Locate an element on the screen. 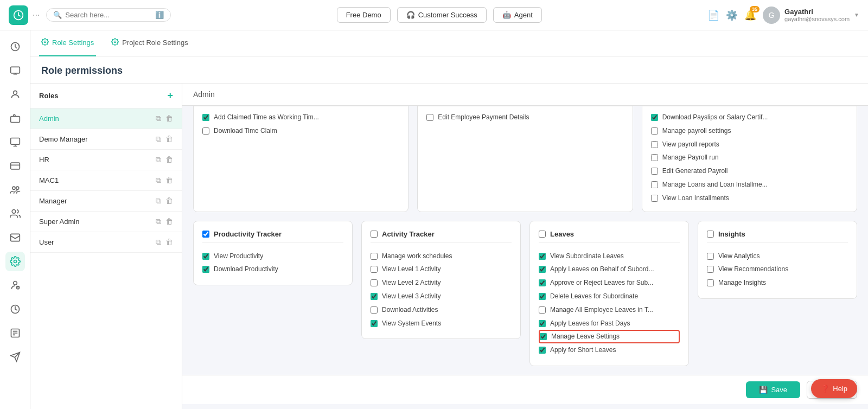 The height and width of the screenshot is (409, 868). perm-label-manage-leave-settings: Manage Leave Settings is located at coordinates (585, 336).